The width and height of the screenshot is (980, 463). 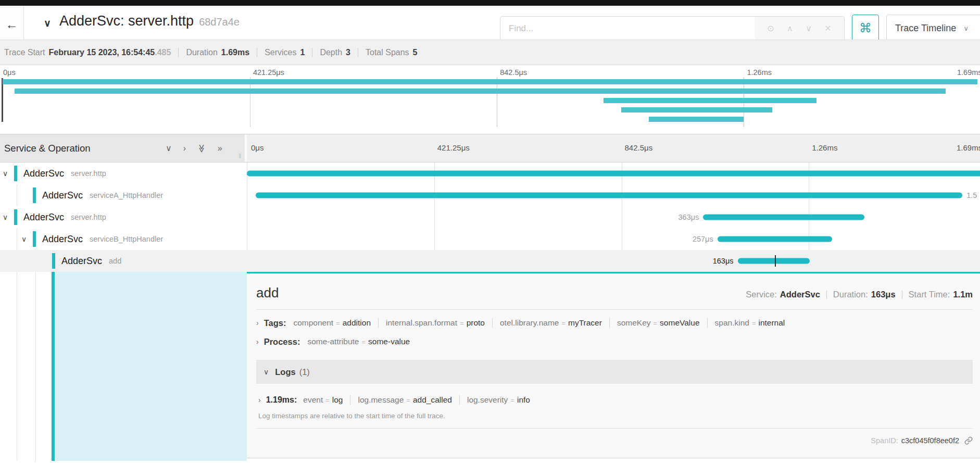 What do you see at coordinates (933, 28) in the screenshot?
I see `view-options-dropdown: Trace Timeline ∨` at bounding box center [933, 28].